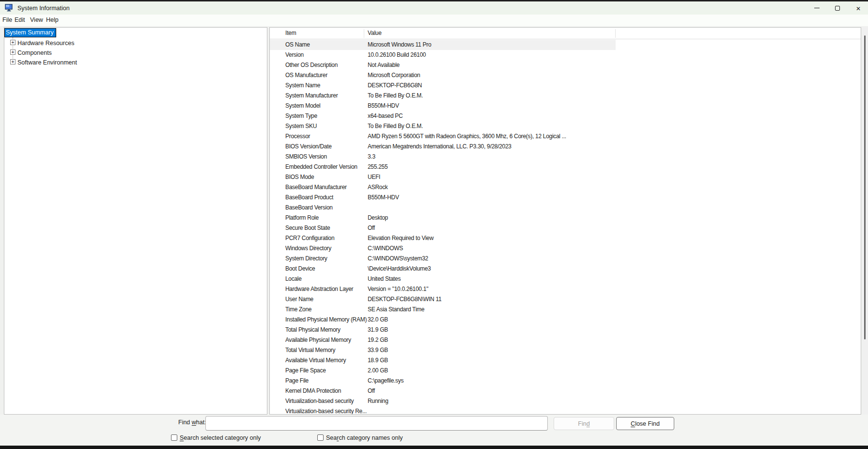 The height and width of the screenshot is (449, 868). I want to click on find-input, so click(377, 423).